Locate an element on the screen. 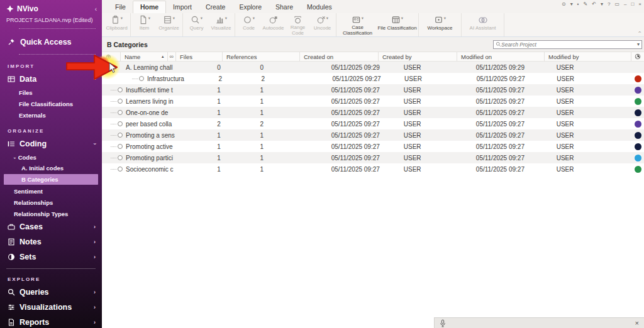 The image size is (644, 328). microphone-icon is located at coordinates (443, 323).